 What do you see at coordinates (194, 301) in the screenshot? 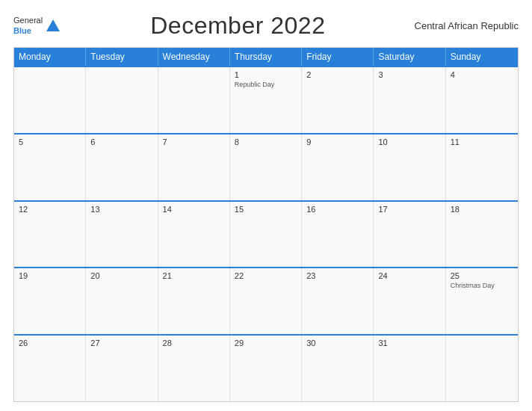
I see `day-cell: 21` at bounding box center [194, 301].